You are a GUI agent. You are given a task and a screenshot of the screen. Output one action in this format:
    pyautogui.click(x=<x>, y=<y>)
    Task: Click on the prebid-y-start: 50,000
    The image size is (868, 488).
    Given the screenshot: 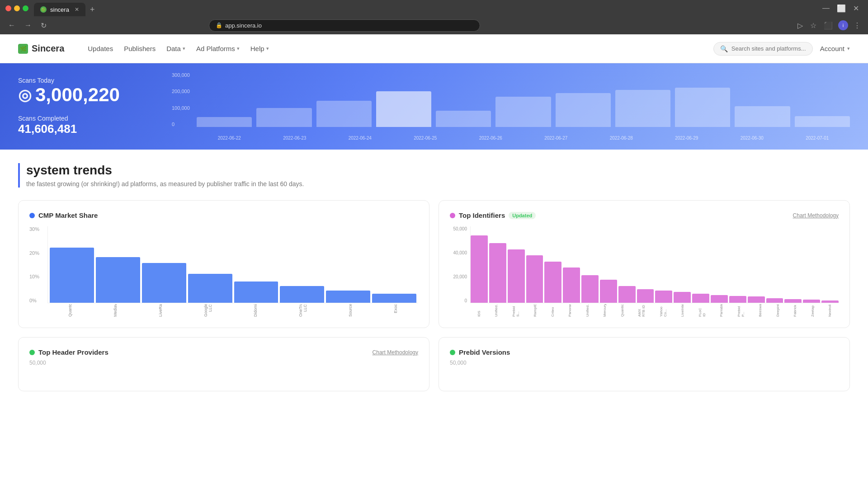 What is the action you would take?
    pyautogui.click(x=644, y=363)
    